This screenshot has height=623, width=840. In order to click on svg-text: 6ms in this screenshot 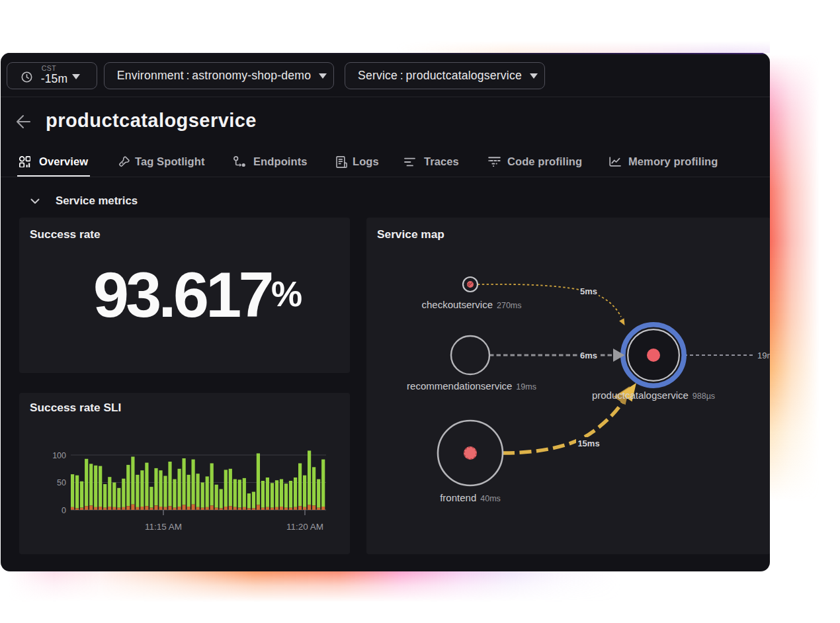, I will do `click(589, 356)`.